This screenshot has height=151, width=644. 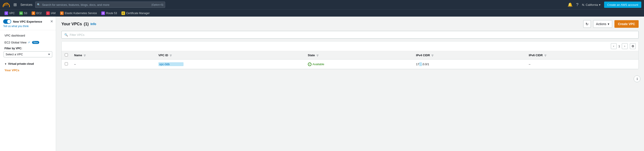 What do you see at coordinates (100, 4) in the screenshot?
I see `search-input` at bounding box center [100, 4].